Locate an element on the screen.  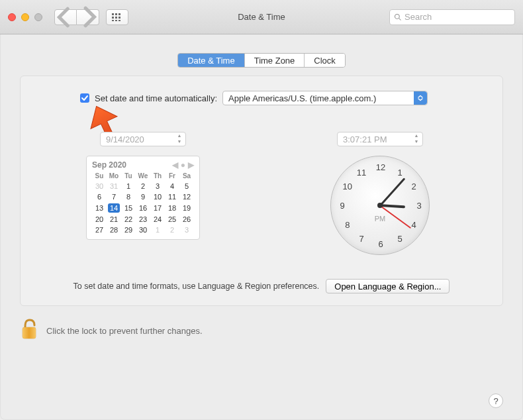
calendar-next-button: ▶ is located at coordinates (191, 165).